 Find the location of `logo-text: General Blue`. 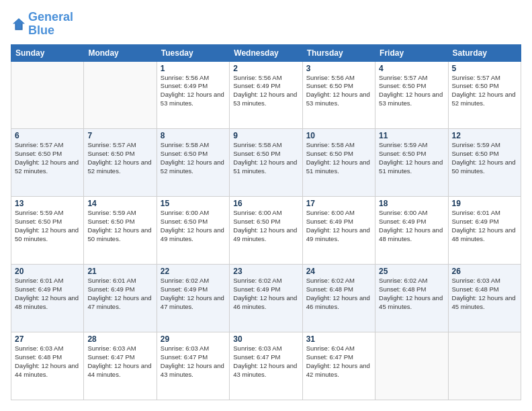

logo-text: General Blue is located at coordinates (51, 24).